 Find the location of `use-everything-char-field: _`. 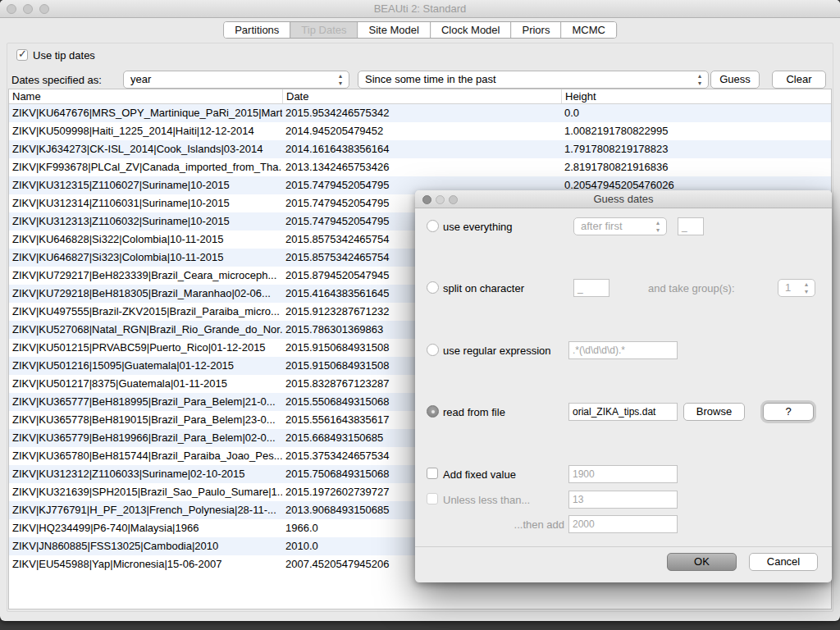

use-everything-char-field: _ is located at coordinates (691, 226).